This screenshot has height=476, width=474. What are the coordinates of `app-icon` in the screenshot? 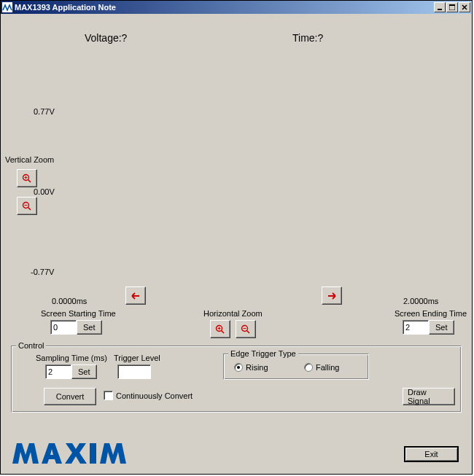 It's located at (7, 7).